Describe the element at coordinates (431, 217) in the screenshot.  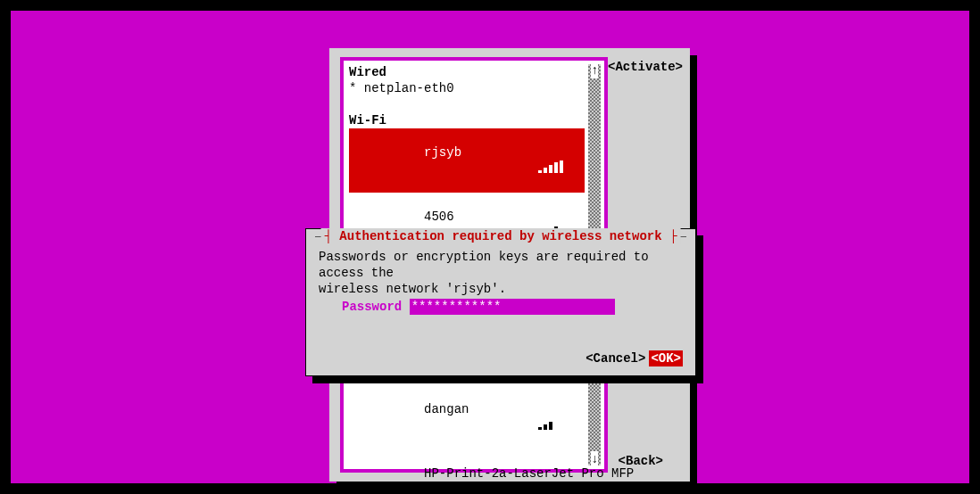
I see `wifi-ssid: 4506` at that location.